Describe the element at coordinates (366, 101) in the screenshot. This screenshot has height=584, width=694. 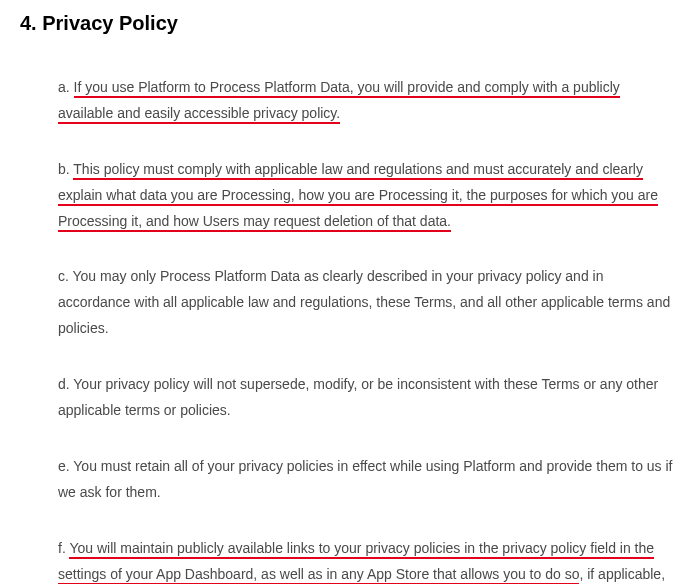
I see `list-item: a. If you use Platform to Process Platfo…` at that location.